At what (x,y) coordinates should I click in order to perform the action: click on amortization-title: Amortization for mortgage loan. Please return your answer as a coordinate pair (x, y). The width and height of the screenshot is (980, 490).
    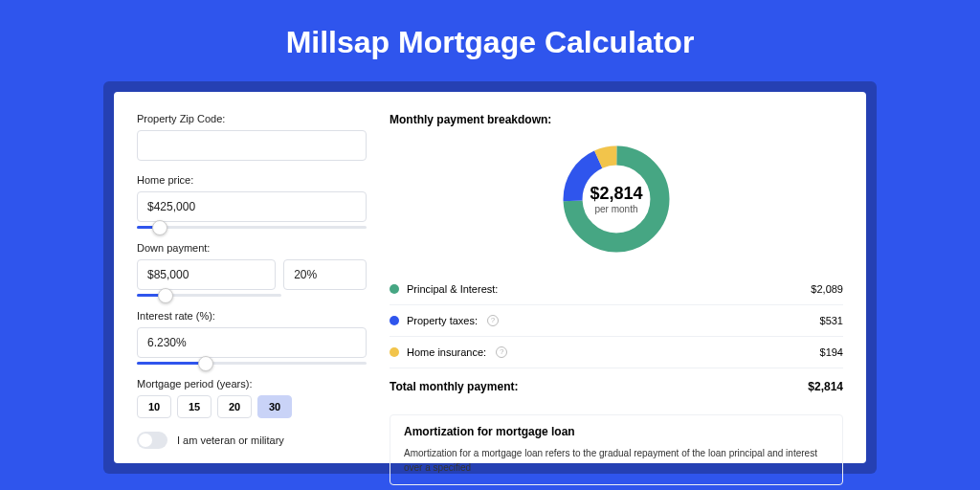
    Looking at the image, I should click on (616, 432).